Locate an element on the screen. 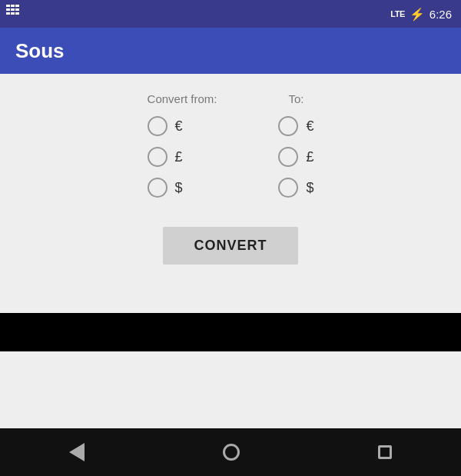 Image resolution: width=461 pixels, height=476 pixels. to-euro-symbol: € is located at coordinates (310, 126).